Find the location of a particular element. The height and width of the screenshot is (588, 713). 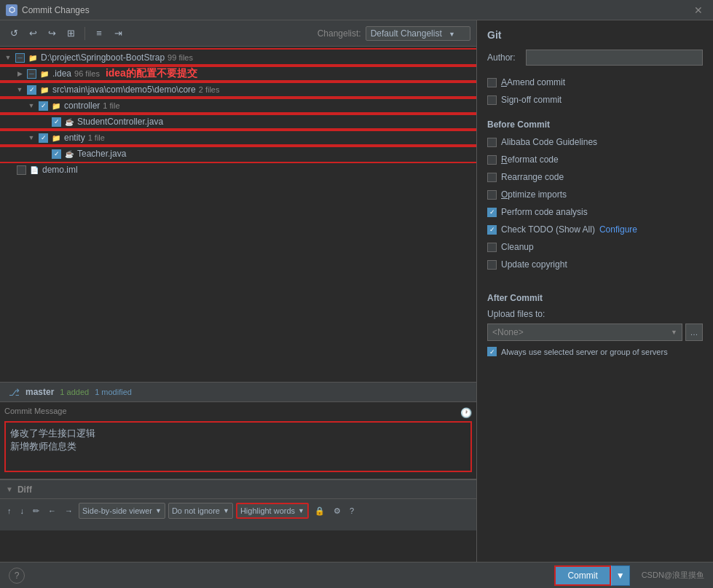

signoff-commit-row: Sign-off commit is located at coordinates (595, 100).